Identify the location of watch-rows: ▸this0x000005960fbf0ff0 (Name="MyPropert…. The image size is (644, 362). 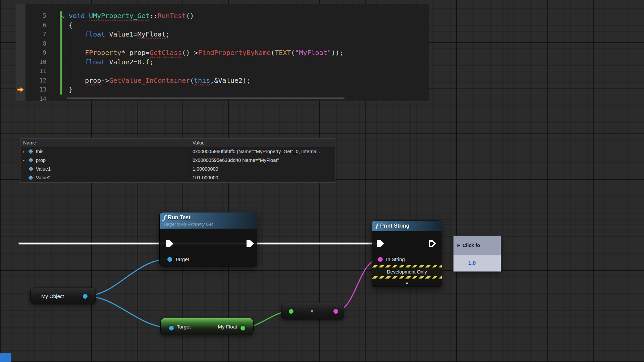
(178, 165).